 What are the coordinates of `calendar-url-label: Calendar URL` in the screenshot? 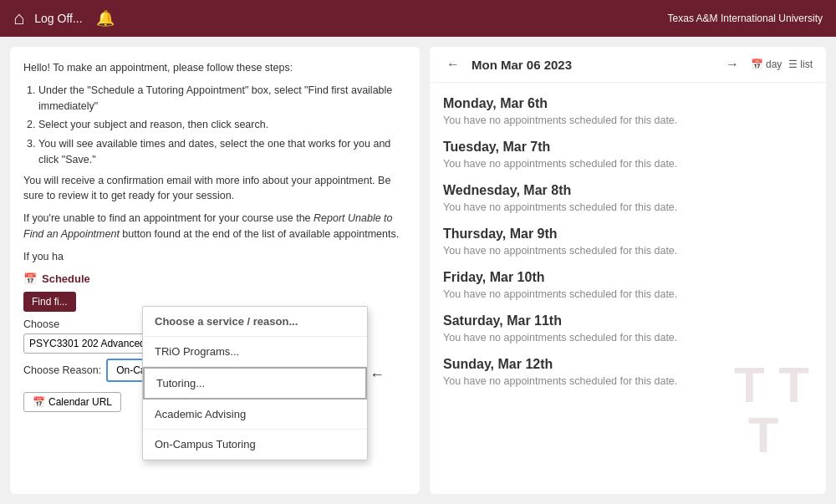 It's located at (80, 402).